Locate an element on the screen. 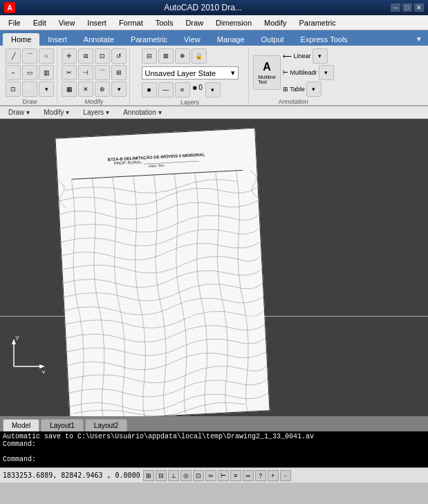 The height and width of the screenshot is (504, 428). explode-button: ⊛ is located at coordinates (102, 89).